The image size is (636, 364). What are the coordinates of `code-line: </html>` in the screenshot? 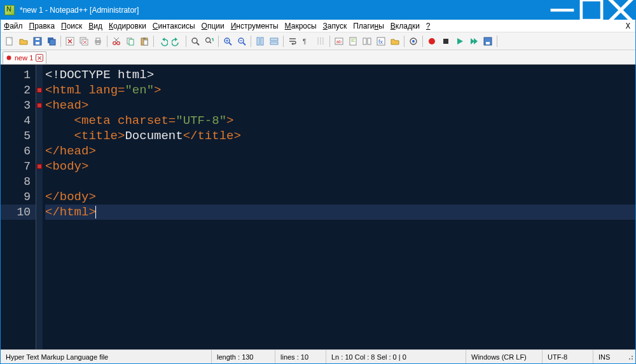 It's located at (340, 212).